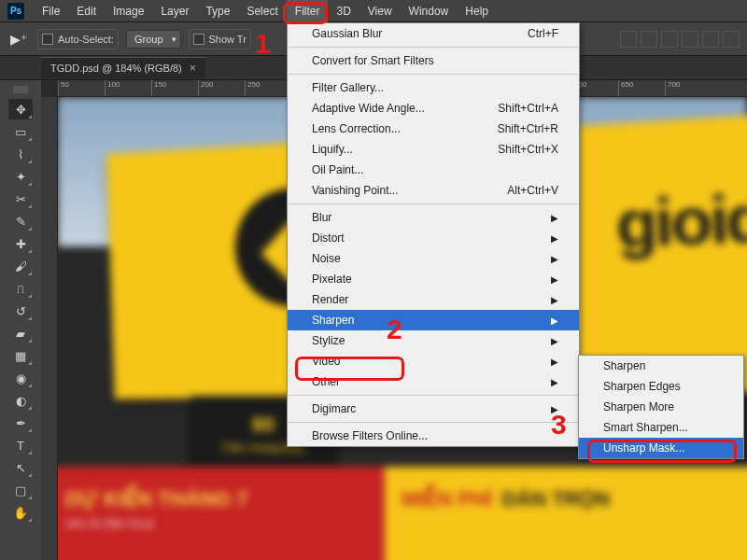 This screenshot has width=747, height=560. What do you see at coordinates (21, 378) in the screenshot?
I see `blur-tool: ◉` at bounding box center [21, 378].